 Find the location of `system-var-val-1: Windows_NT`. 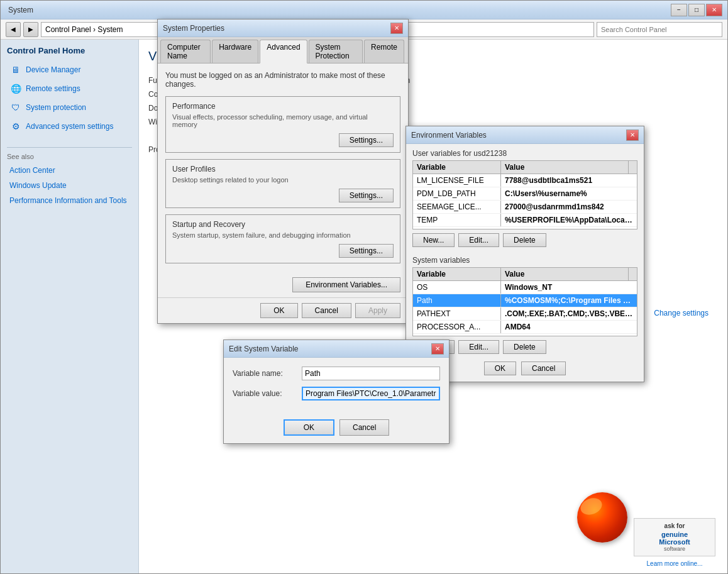

system-var-val-1: Windows_NT is located at coordinates (569, 287).